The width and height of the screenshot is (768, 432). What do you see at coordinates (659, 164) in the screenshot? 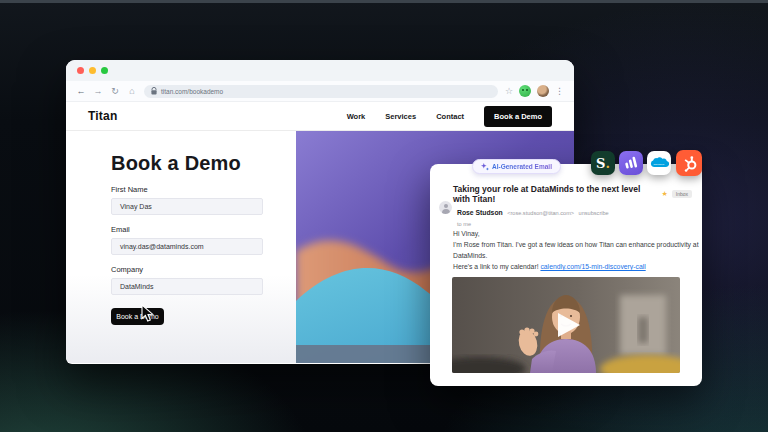
I see `salesforce-cloud-icon: salesforce` at bounding box center [659, 164].